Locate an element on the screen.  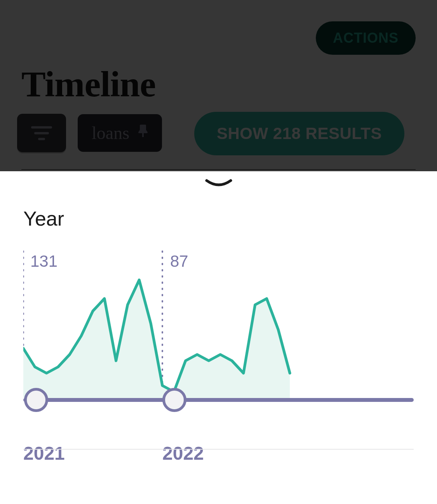
actions-button: ACTIONS is located at coordinates (366, 38).